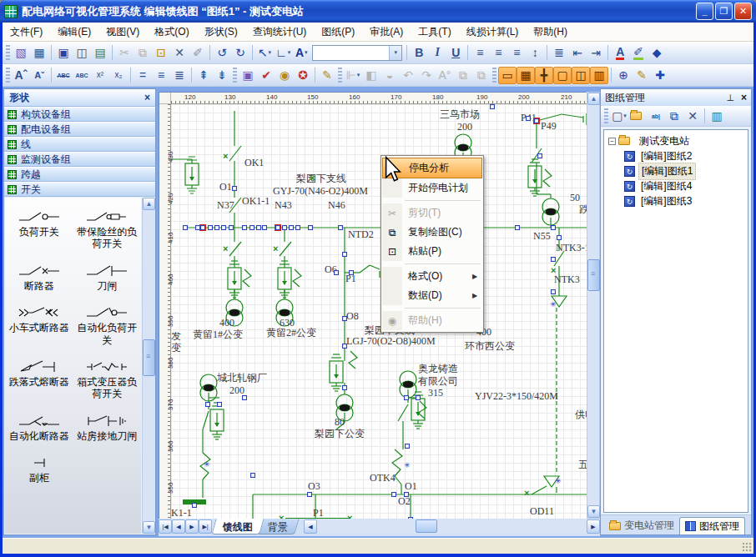  Describe the element at coordinates (577, 53) in the screenshot. I see `outdent-icon: ⇤` at that location.